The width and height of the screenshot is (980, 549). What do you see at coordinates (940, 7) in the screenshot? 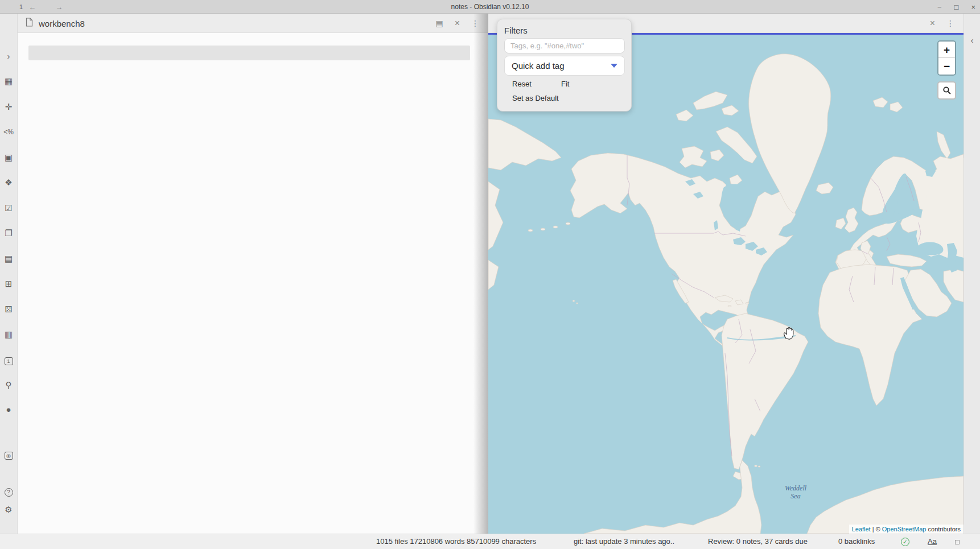
I see `minimize-icon: −` at bounding box center [940, 7].